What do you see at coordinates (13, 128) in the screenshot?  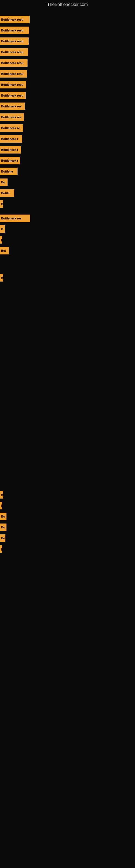 I see `bar-item: Bottleneck re` at bounding box center [13, 128].